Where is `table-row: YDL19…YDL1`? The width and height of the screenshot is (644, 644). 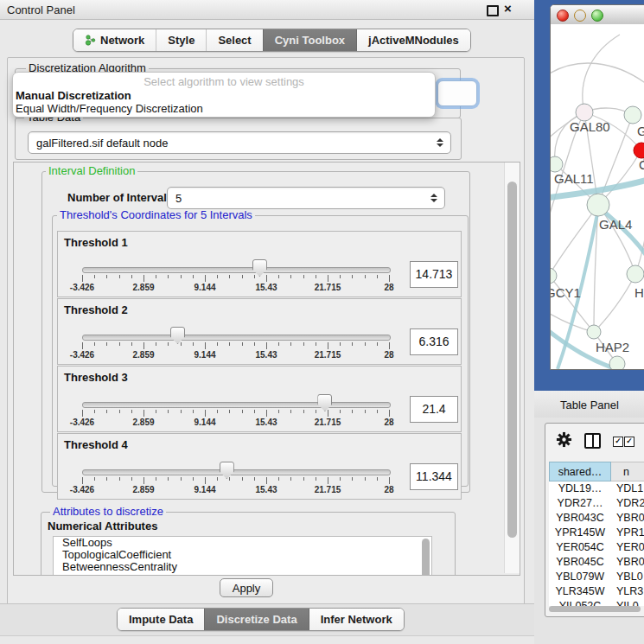
table-row: YDL19…YDL1 is located at coordinates (596, 489).